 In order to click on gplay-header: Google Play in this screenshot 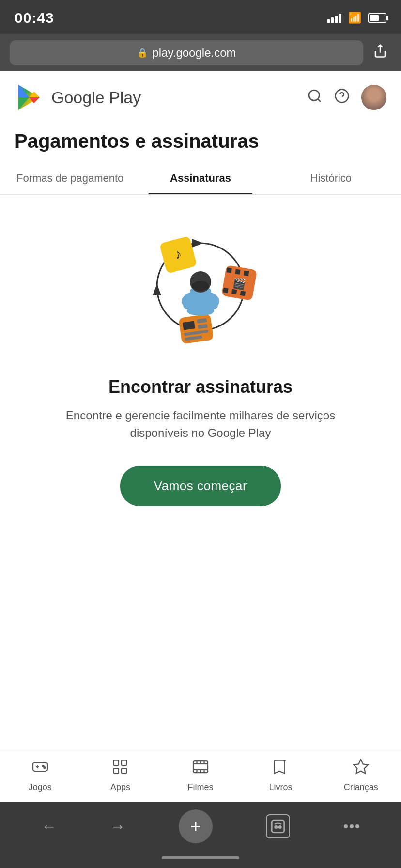, I will do `click(200, 96)`.